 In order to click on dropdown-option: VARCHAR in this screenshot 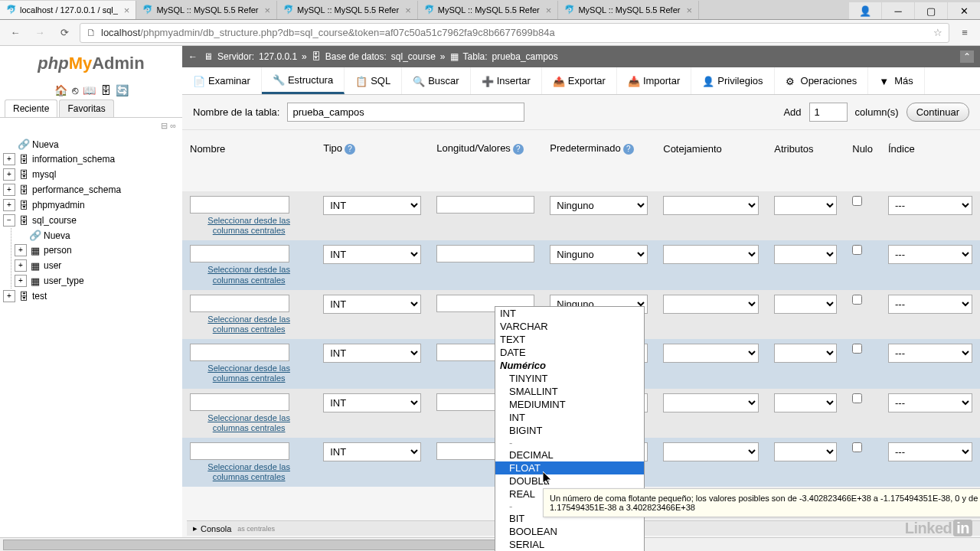, I will do `click(570, 326)`.